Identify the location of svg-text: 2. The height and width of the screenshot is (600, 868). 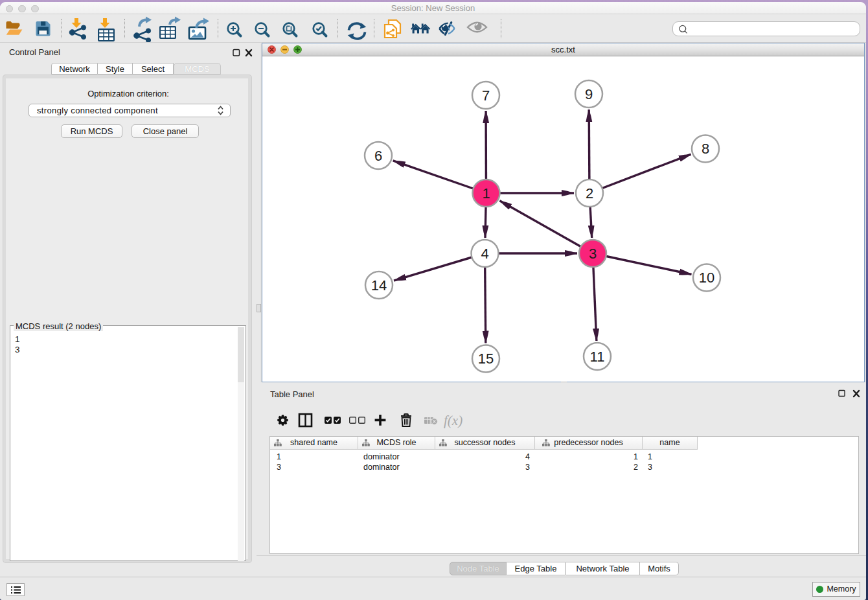
(589, 193).